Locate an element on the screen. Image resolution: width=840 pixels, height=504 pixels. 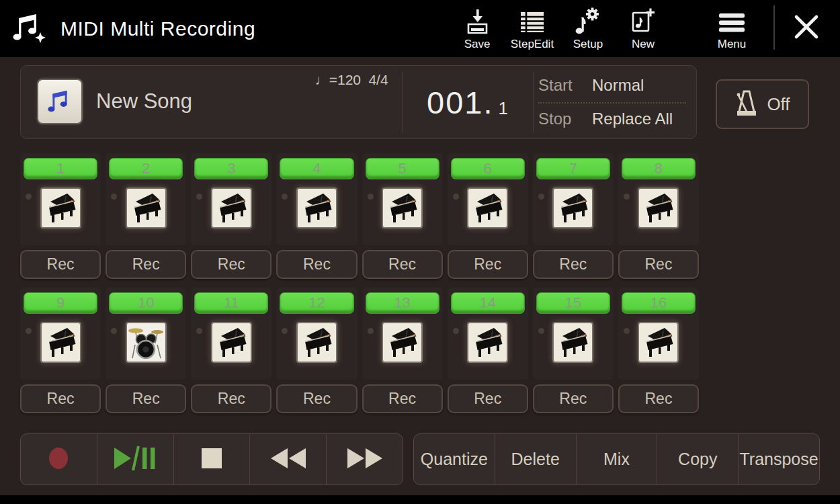
channel-number-button: 4 is located at coordinates (317, 169).